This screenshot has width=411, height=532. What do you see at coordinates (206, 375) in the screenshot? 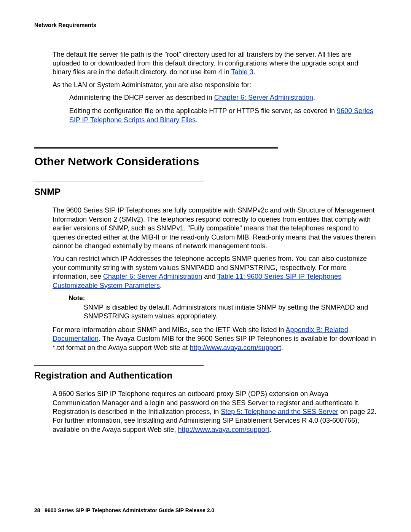
I see `heading-registration: Registration and Authentication` at bounding box center [206, 375].